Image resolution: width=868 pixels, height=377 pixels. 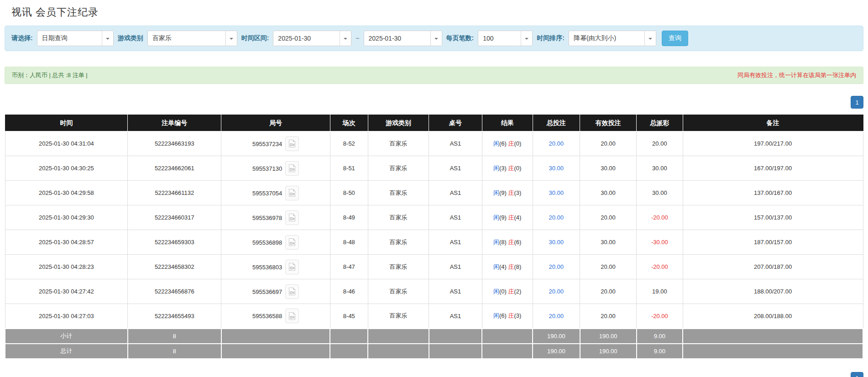 What do you see at coordinates (797, 75) in the screenshot?
I see `valid-bet-note: 同局有效投注，统一计算在该局第一张注单内` at bounding box center [797, 75].